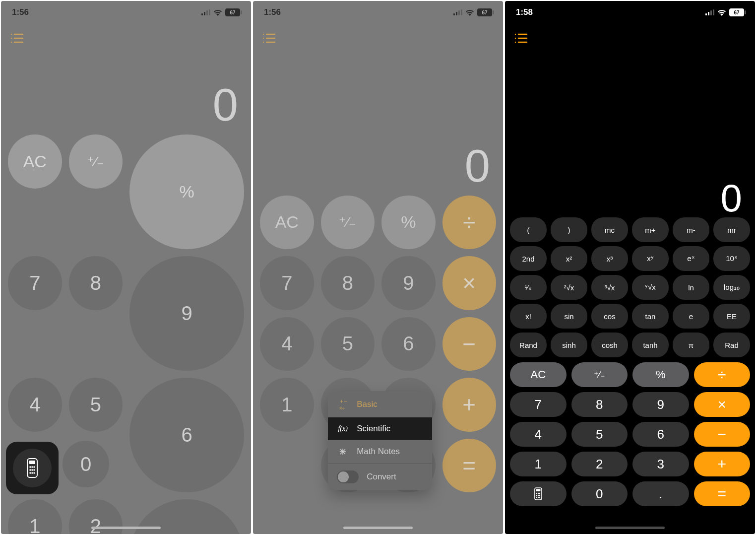  What do you see at coordinates (569, 259) in the screenshot?
I see `sci-x2: x²` at bounding box center [569, 259].